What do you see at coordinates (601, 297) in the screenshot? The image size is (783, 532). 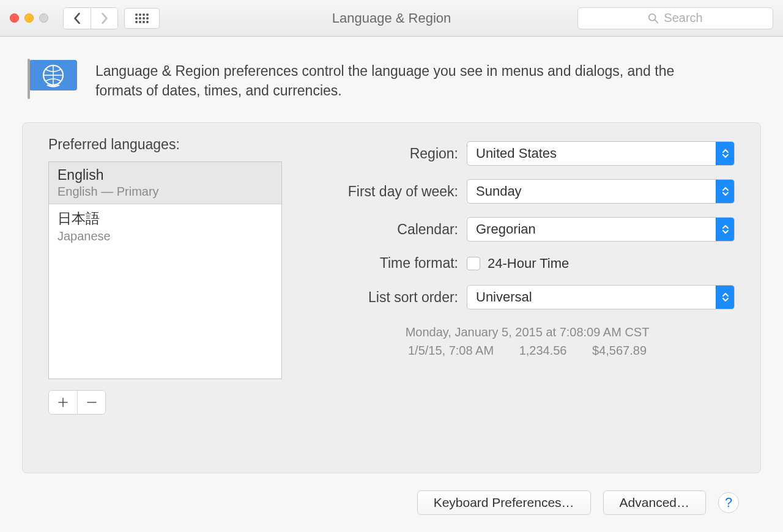 I see `list-sort-popup: Universal` at bounding box center [601, 297].